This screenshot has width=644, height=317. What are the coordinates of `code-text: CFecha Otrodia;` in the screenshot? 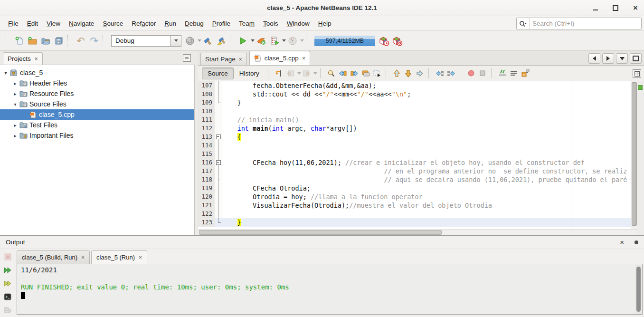 It's located at (426, 188).